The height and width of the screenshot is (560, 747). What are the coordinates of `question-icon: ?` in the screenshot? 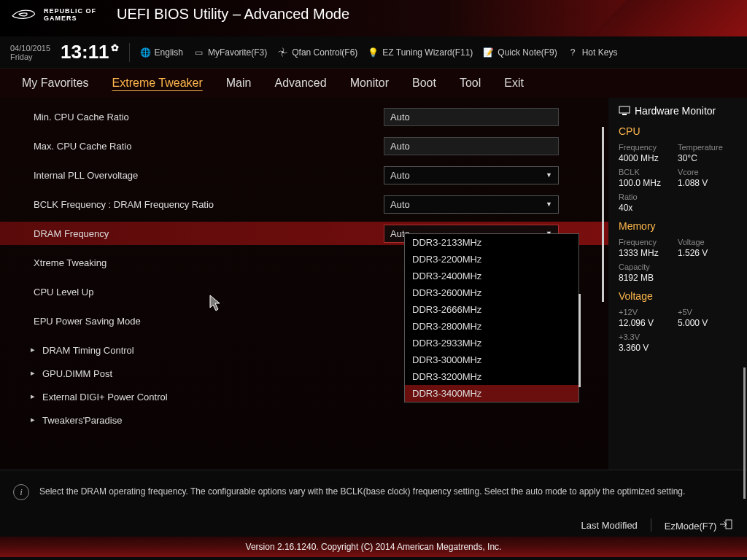 It's located at (573, 52).